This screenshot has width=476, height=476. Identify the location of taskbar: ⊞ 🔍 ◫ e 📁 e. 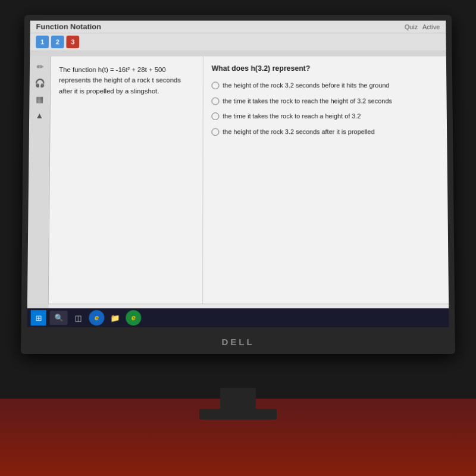
(238, 318).